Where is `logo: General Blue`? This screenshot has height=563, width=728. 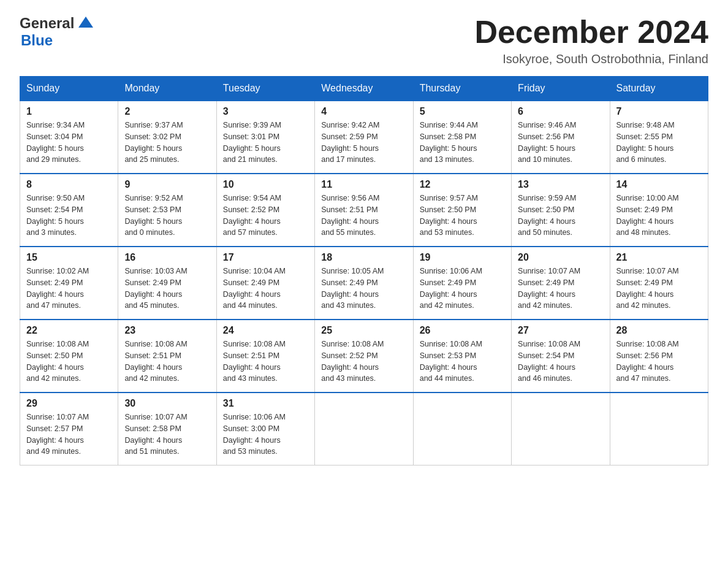
logo: General Blue is located at coordinates (58, 32).